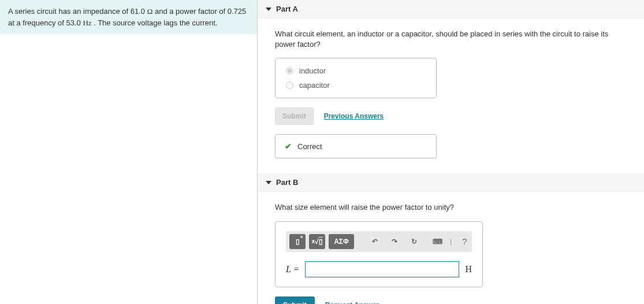 This screenshot has height=304, width=644. Describe the element at coordinates (87, 23) in the screenshot. I see `unit-hz: Hz` at that location.